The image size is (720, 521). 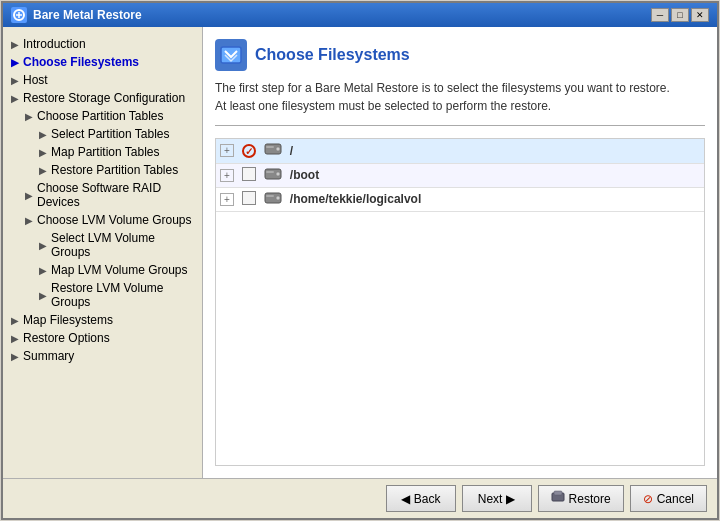 I want to click on sidebar-arrow-summary: ▶, so click(x=15, y=356).